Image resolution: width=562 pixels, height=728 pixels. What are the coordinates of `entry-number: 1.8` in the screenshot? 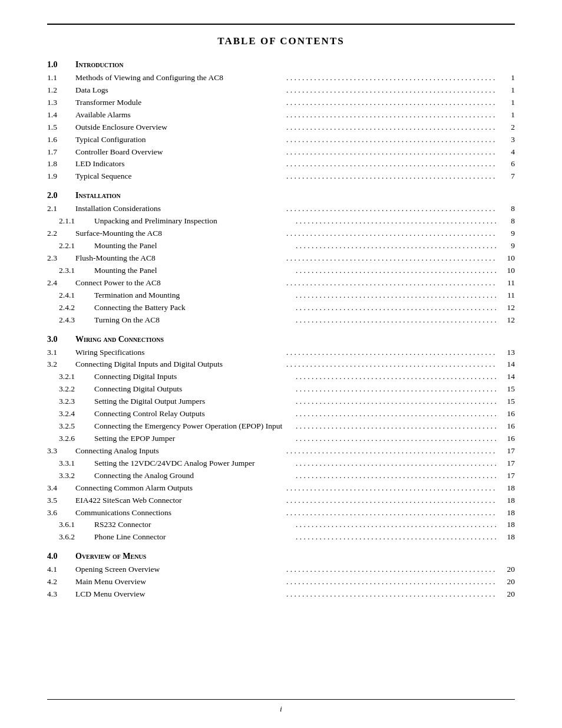 It's located at (61, 164).